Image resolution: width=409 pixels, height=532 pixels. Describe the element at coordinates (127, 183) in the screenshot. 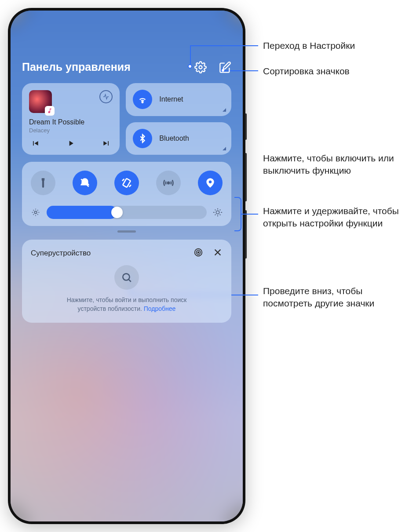

I see `auto-rotate-toggle` at that location.